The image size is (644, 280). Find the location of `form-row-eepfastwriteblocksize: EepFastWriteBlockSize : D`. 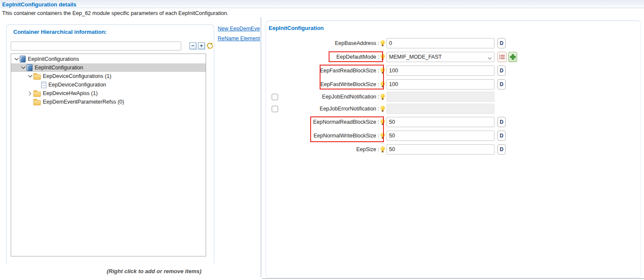

form-row-eepfastwriteblocksize: EepFastWriteBlockSize : D is located at coordinates (453, 84).